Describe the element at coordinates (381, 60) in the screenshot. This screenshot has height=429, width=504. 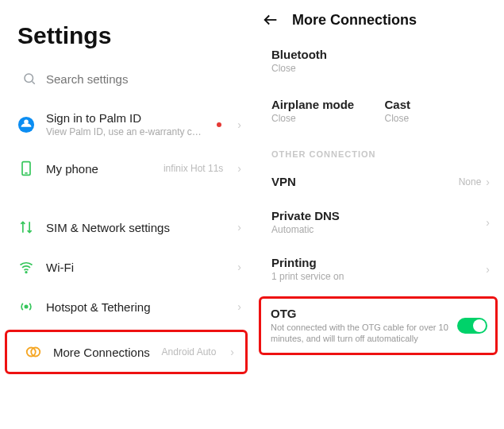
I see `row-text: Bluetooth Close` at that location.